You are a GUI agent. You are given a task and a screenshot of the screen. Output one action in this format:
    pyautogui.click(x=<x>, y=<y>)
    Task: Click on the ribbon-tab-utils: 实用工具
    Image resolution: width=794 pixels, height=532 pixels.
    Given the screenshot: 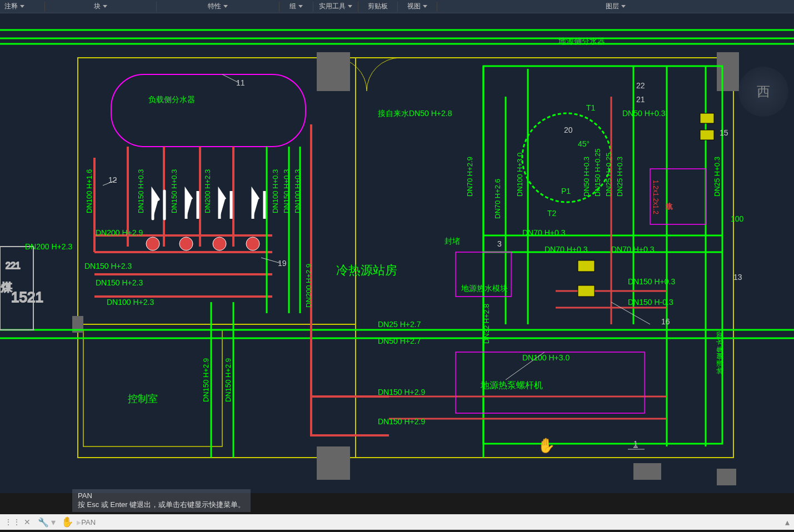 What is the action you would take?
    pyautogui.click(x=336, y=7)
    